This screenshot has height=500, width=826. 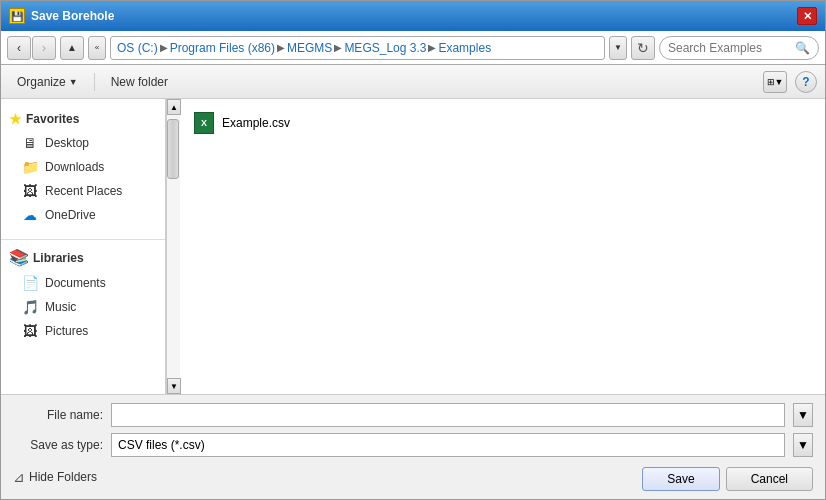 I want to click on scrollbar-thumb, so click(x=173, y=149).